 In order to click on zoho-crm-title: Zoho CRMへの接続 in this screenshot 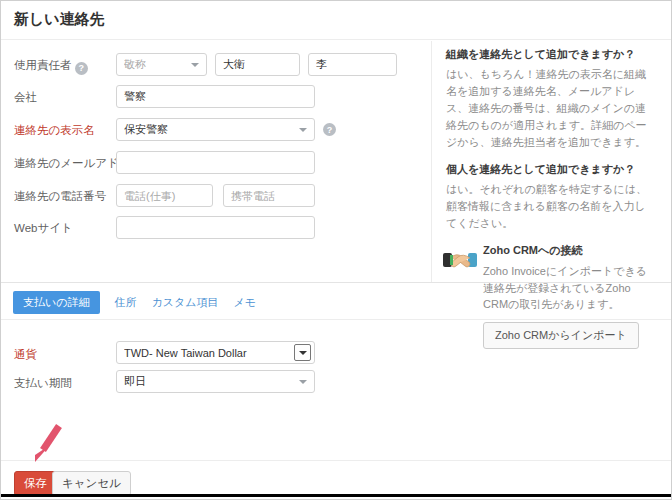, I will do `click(566, 250)`.